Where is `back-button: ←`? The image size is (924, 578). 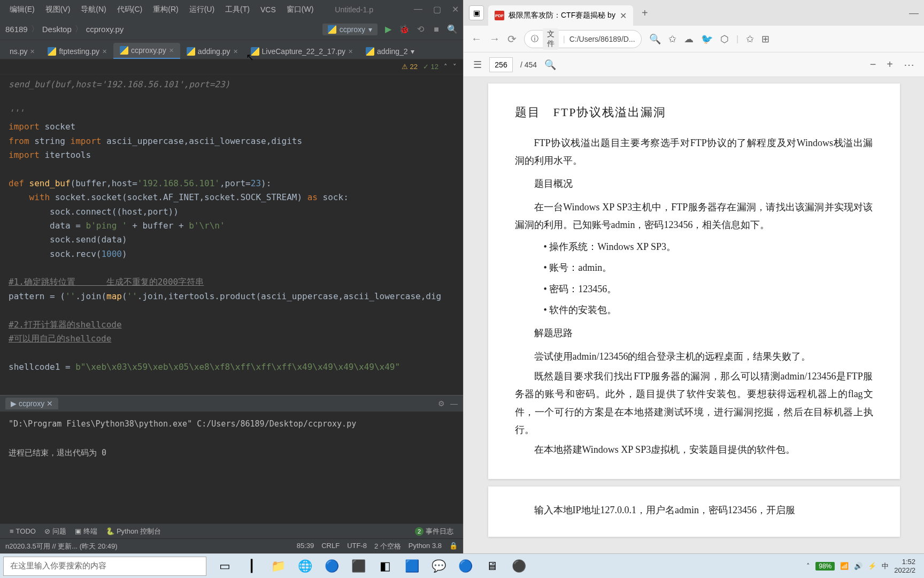
back-button: ← is located at coordinates (476, 39).